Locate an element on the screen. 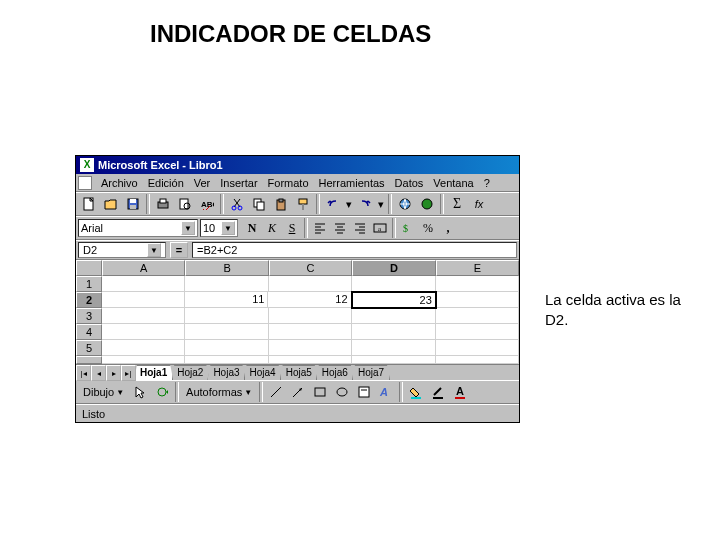 Image resolution: width=720 pixels, height=540 pixels. cell-b5 is located at coordinates (226, 348).